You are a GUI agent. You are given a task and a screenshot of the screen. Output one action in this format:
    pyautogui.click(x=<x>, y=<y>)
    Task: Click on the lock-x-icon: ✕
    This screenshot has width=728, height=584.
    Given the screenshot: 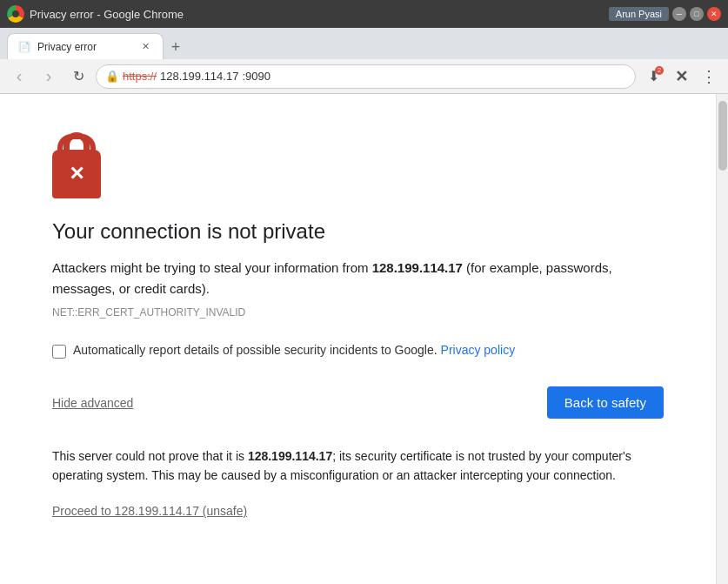 What is the action you would take?
    pyautogui.click(x=77, y=174)
    